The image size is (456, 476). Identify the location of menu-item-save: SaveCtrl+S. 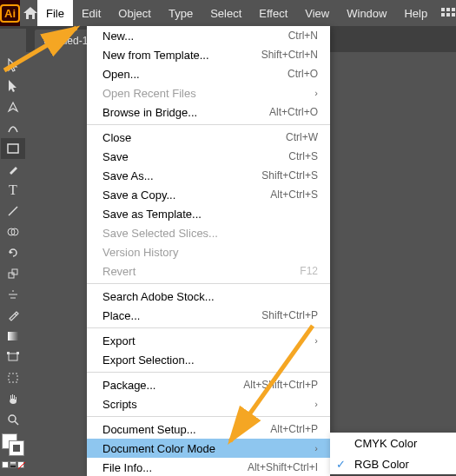
(208, 156).